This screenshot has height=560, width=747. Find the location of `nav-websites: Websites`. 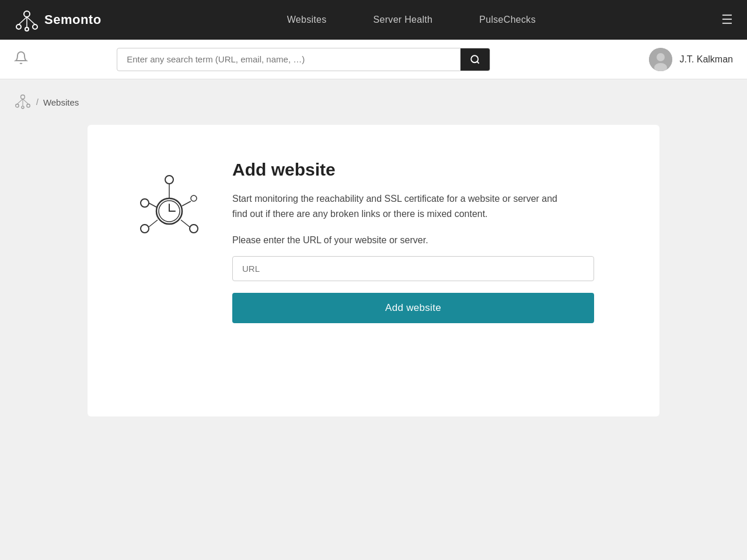

nav-websites: Websites is located at coordinates (307, 20).